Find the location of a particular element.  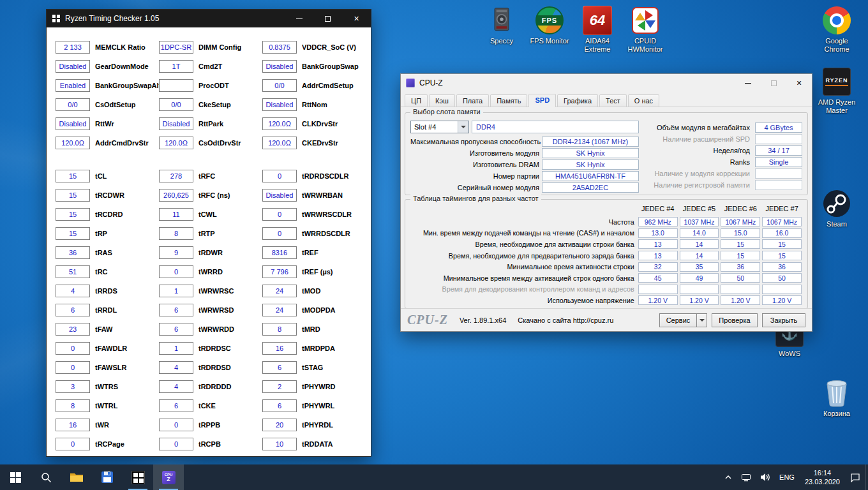

rtc-value-tfawslr: 0 is located at coordinates (73, 368).